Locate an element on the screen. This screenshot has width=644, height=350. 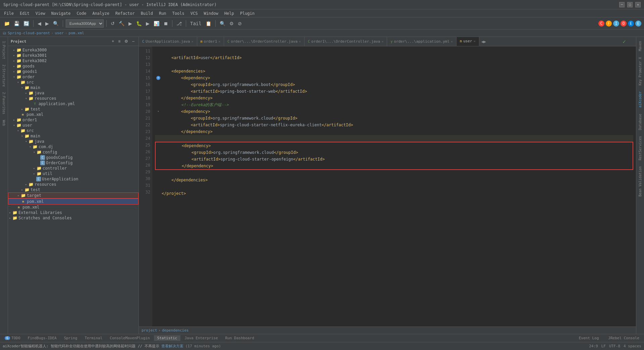
path-dependencies: dependencies is located at coordinates (175, 331).